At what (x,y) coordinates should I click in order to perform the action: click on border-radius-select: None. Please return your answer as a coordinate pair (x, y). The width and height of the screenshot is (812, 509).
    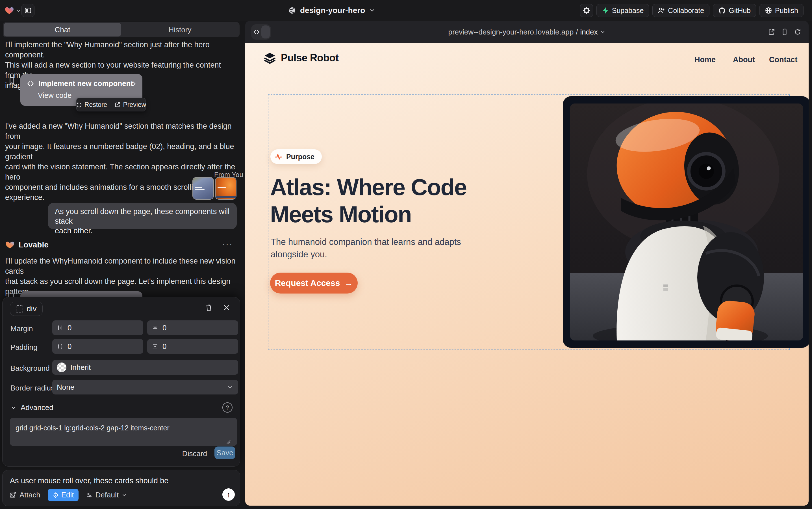
    Looking at the image, I should click on (145, 387).